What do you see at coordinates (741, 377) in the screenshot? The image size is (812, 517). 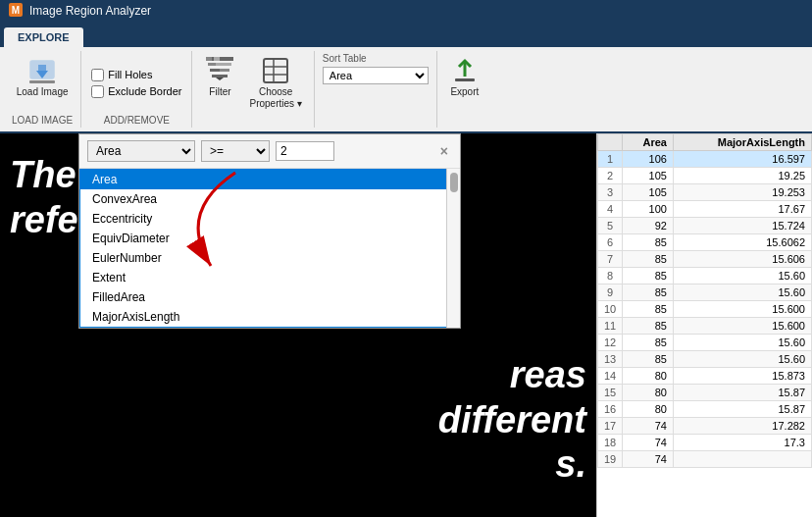 I see `cell-major: 15.873` at bounding box center [741, 377].